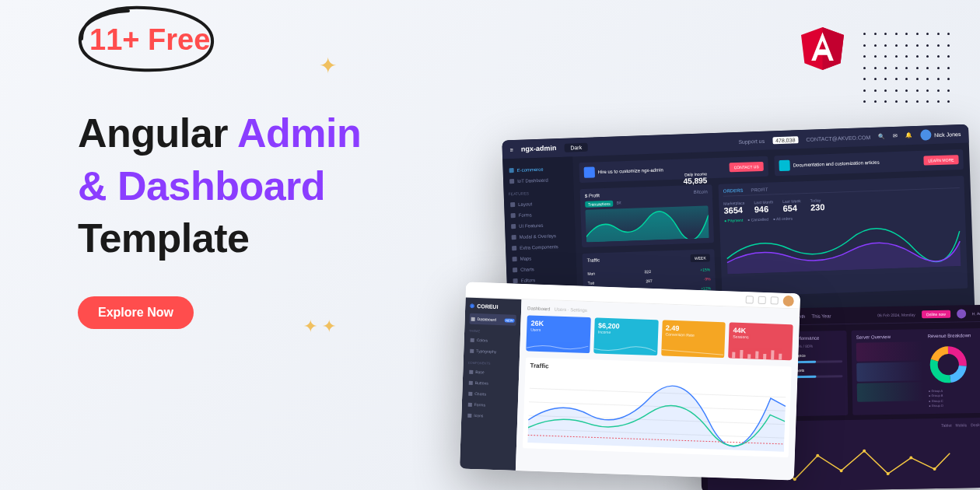  What do you see at coordinates (838, 138) in the screenshot?
I see `contact-email: CONTACT@AKVEO.COM` at bounding box center [838, 138].